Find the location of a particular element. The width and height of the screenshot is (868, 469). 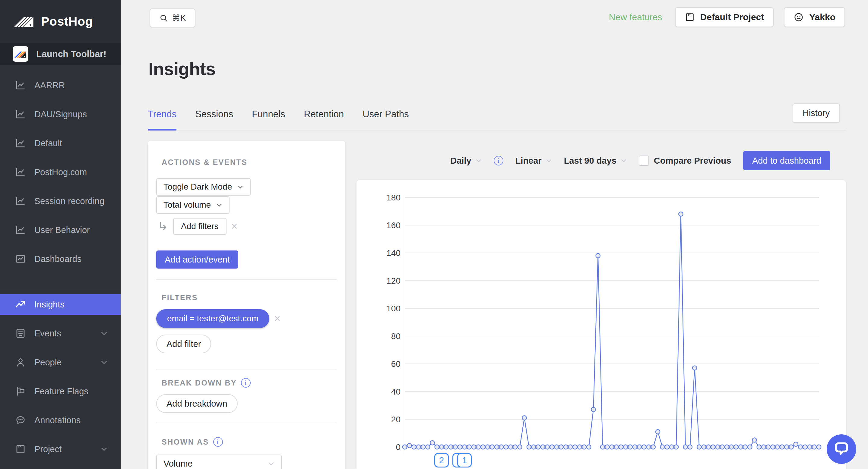

event-select-value: Toggle Dark Mode is located at coordinates (197, 187).